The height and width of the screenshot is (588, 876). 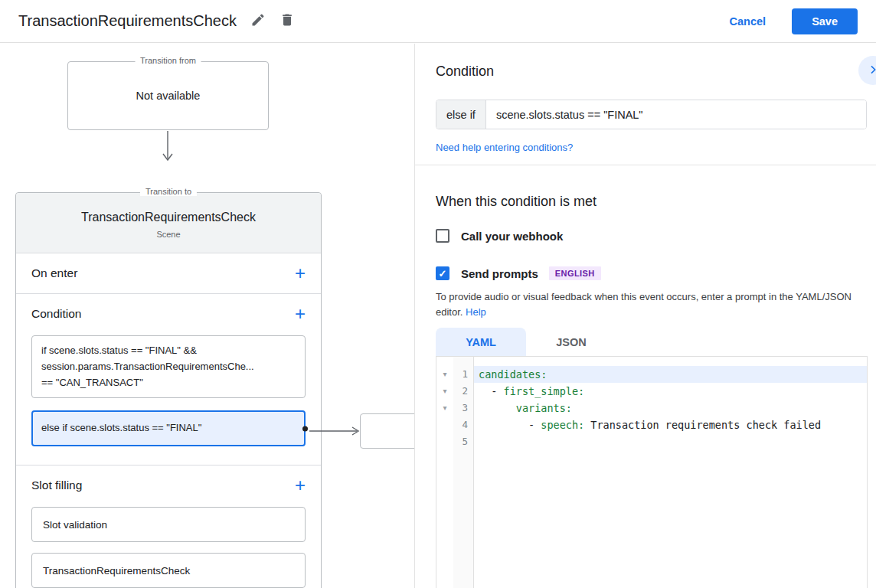 What do you see at coordinates (655, 305) in the screenshot?
I see `prompt-description: To provide audio or visual feedback when…` at bounding box center [655, 305].